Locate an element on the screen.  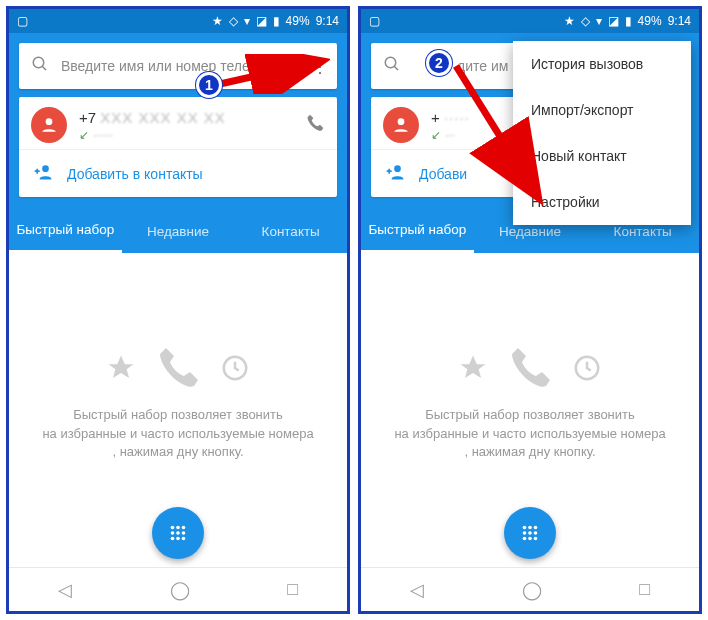
annotation-badge-2: 2 is located at coordinates (439, 63).